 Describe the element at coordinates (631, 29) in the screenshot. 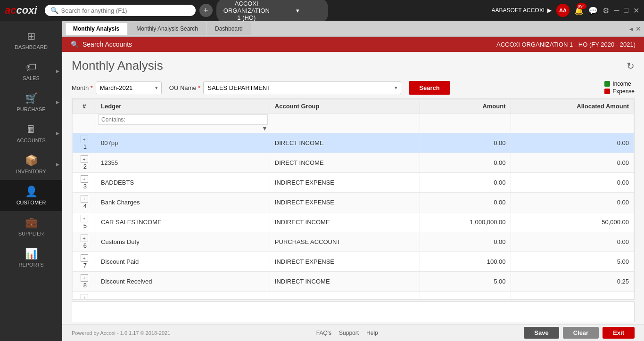

I see `tab-back-button: ◂` at that location.